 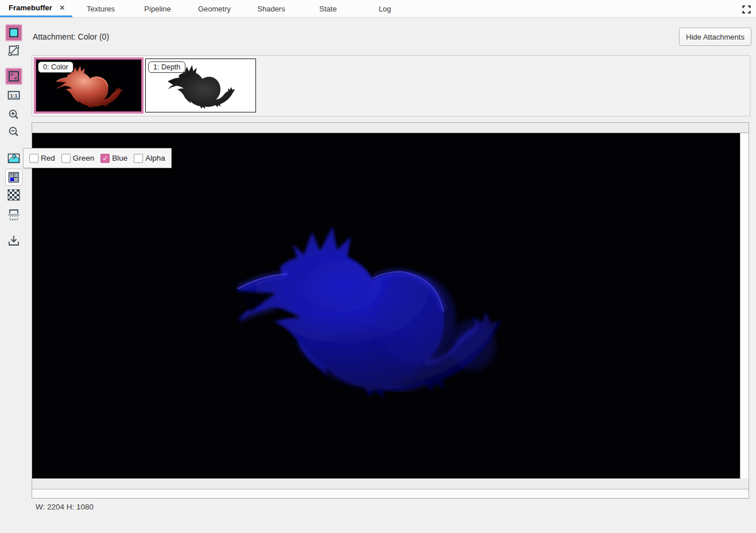 What do you see at coordinates (105, 158) in the screenshot?
I see `check-icon: ✓` at bounding box center [105, 158].